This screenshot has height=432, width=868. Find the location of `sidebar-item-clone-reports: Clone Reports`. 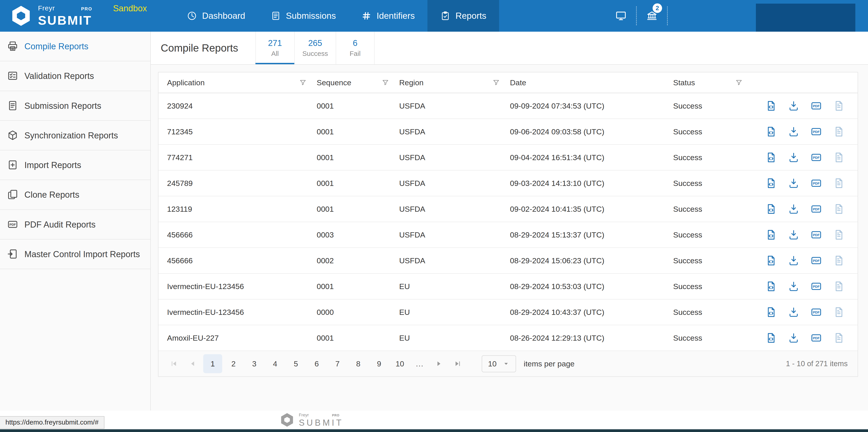

sidebar-item-clone-reports: Clone Reports is located at coordinates (75, 195).